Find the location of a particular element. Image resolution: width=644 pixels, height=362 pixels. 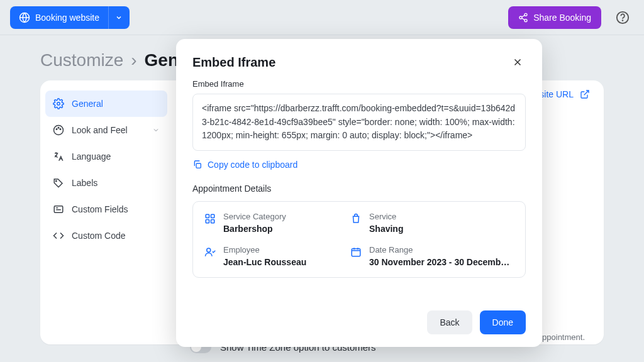

code-icon is located at coordinates (58, 236).